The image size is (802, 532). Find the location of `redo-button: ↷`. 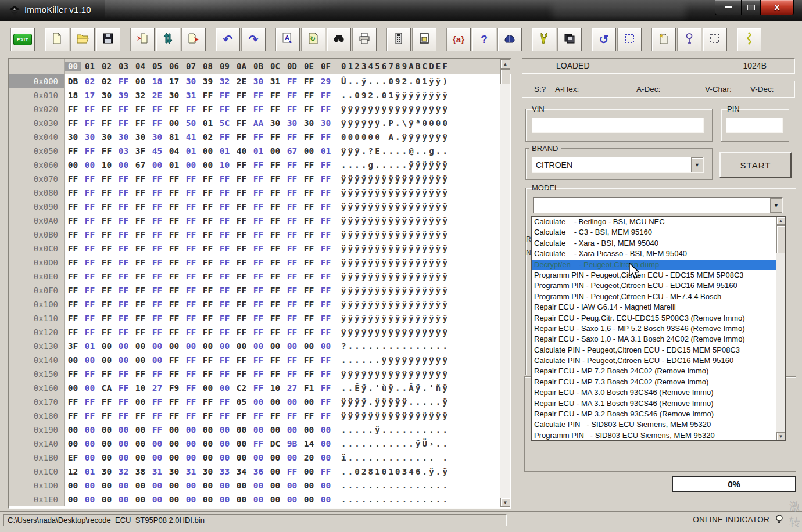

redo-button: ↷ is located at coordinates (253, 39).